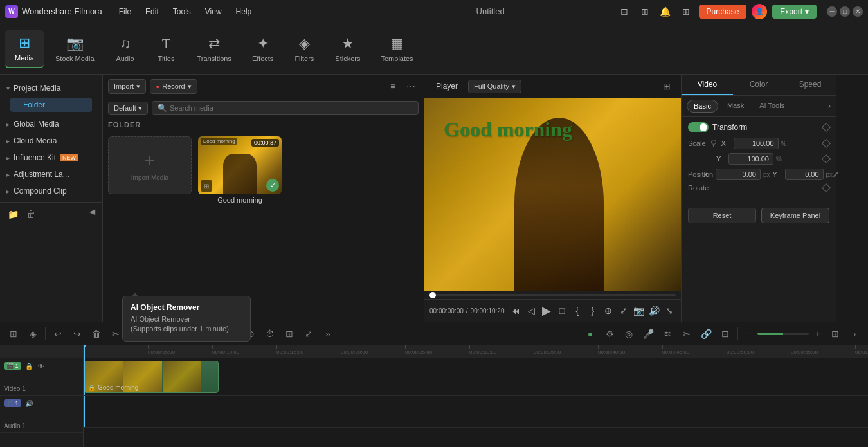 This screenshot has height=447, width=868. Describe the element at coordinates (667, 334) in the screenshot. I see `audio-wave-icon: ≋` at that location.